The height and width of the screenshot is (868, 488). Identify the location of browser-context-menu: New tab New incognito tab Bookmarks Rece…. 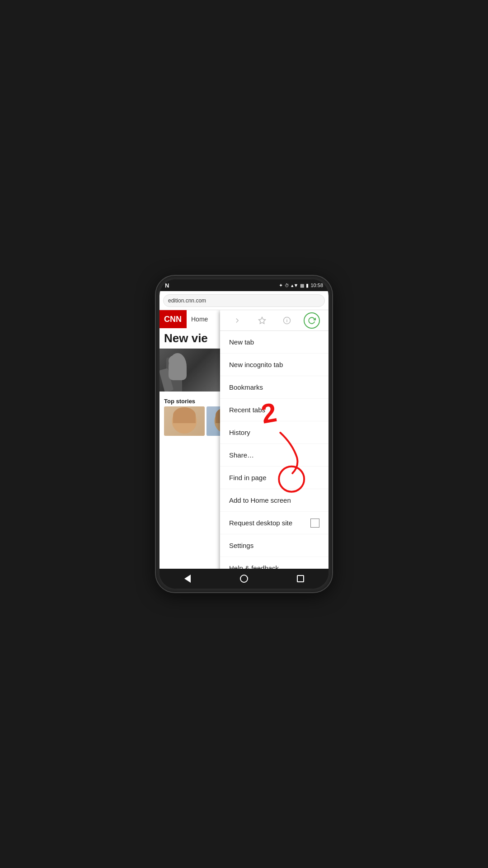
(274, 439).